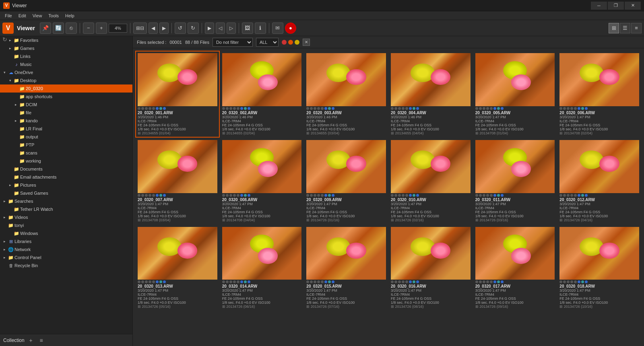  What do you see at coordinates (66, 217) in the screenshot?
I see `tree-item-videos: ▸ 📁 Videos` at bounding box center [66, 217].